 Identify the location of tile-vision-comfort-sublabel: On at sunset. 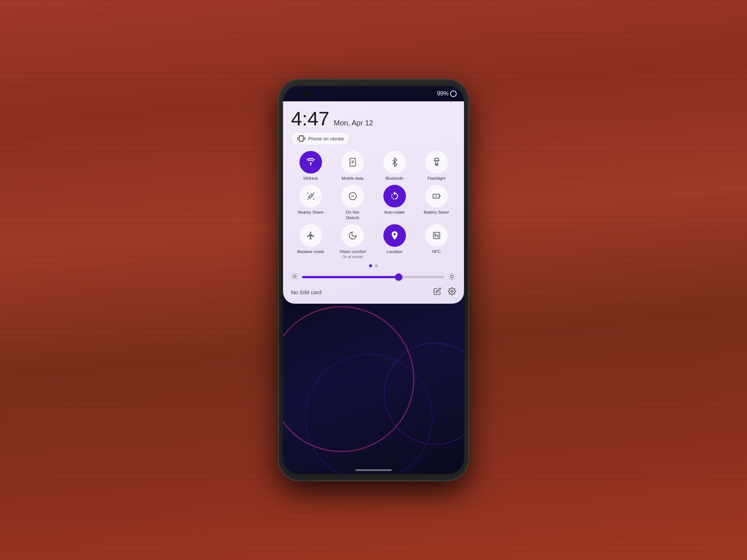
(352, 257).